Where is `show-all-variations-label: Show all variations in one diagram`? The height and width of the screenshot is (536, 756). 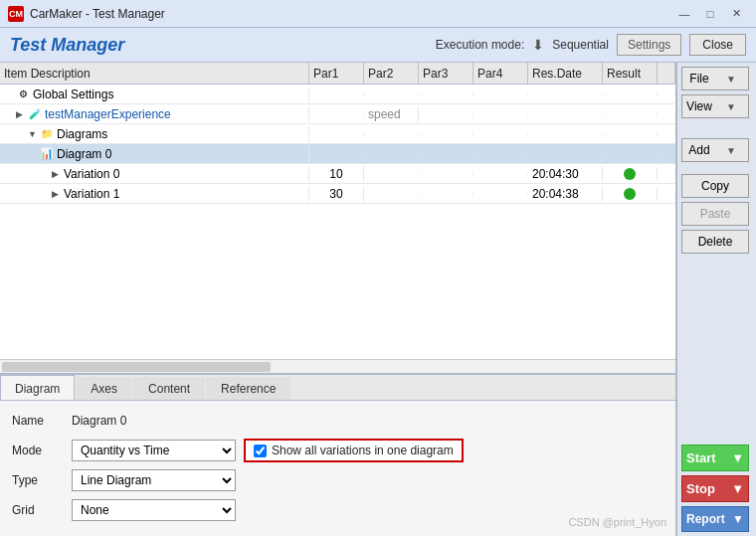
show-all-variations-label: Show all variations in one diagram is located at coordinates (362, 450).